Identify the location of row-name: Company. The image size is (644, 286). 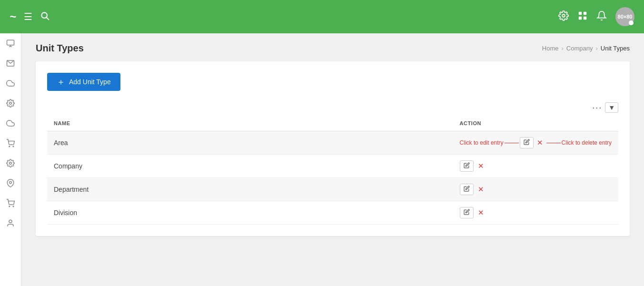
(250, 167).